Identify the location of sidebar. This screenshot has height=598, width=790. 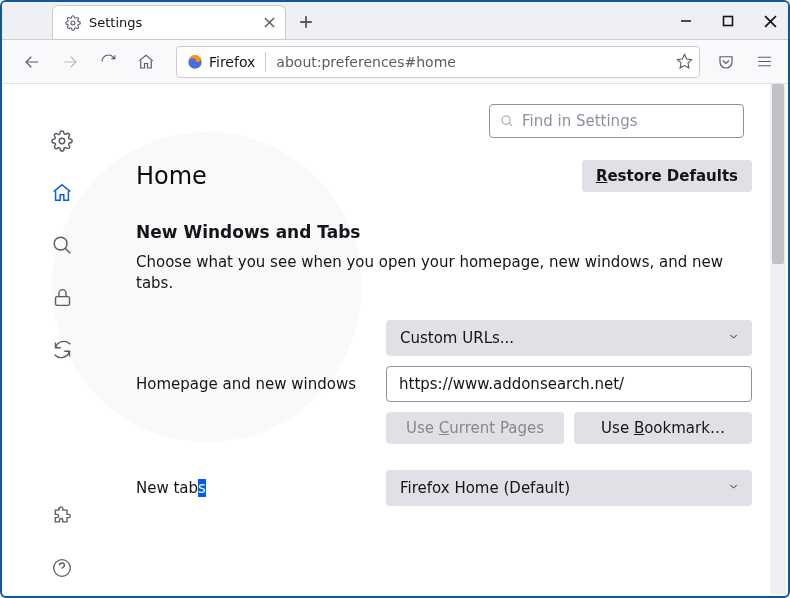
(62, 340).